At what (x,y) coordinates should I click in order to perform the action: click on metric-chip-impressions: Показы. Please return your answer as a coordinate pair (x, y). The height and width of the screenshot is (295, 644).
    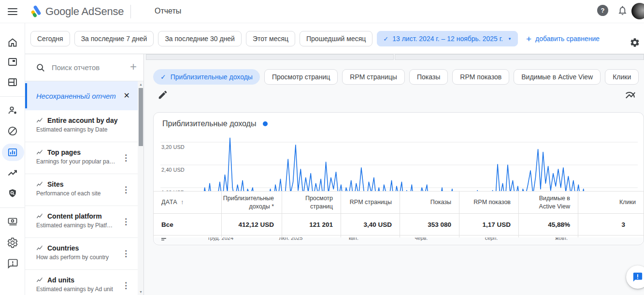
    Looking at the image, I should click on (429, 77).